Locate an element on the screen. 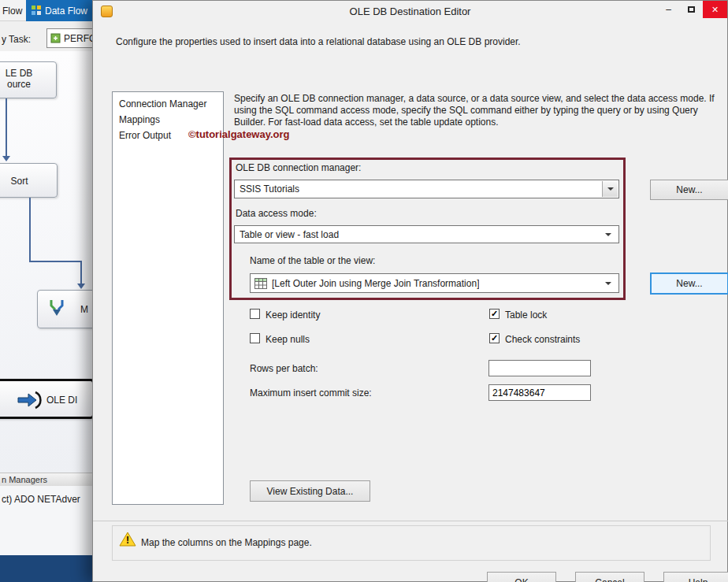  ok-button: OK is located at coordinates (522, 576).